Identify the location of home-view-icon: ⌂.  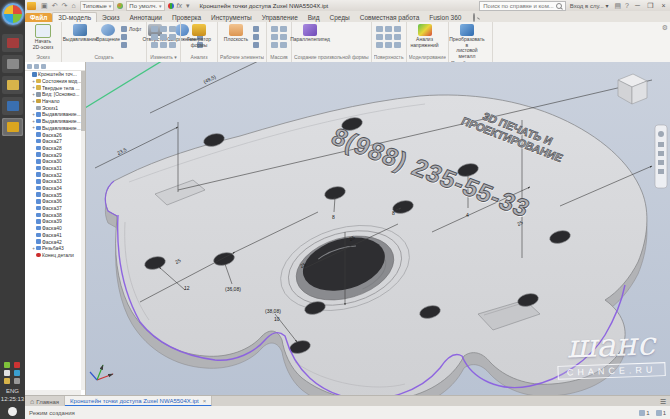
(73, 6).